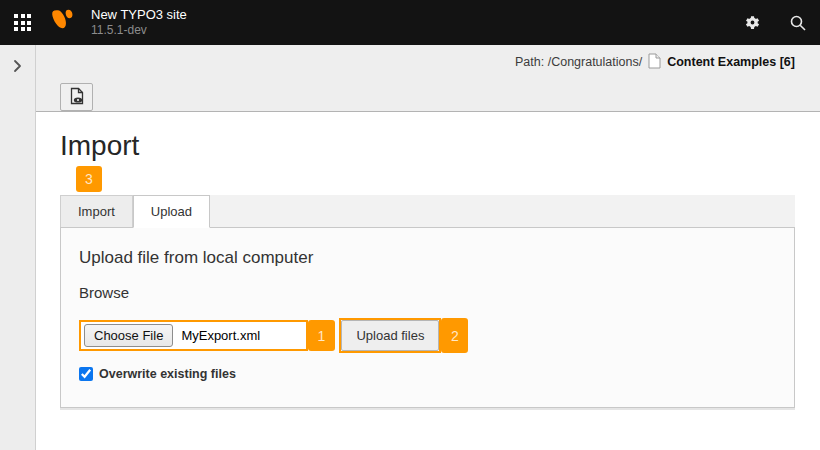  Describe the element at coordinates (428, 62) in the screenshot. I see `breadcrumb: Path: /Congratulations/ Content Examples…` at that location.